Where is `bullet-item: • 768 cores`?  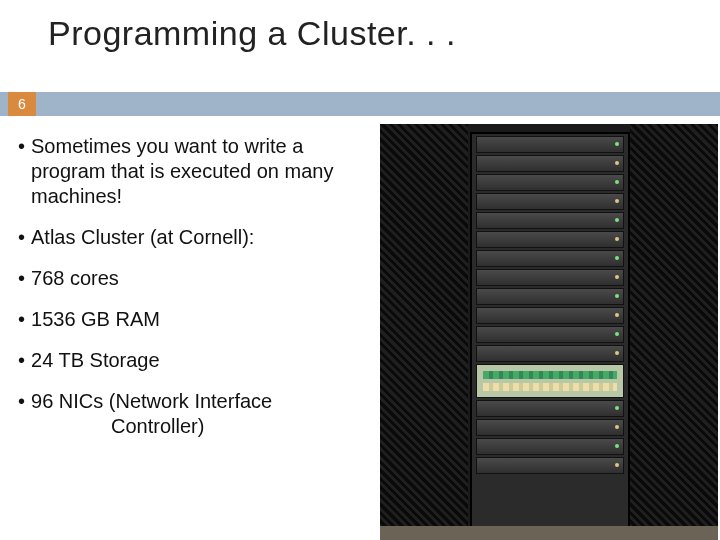
bullet-item: • 768 cores is located at coordinates (198, 278).